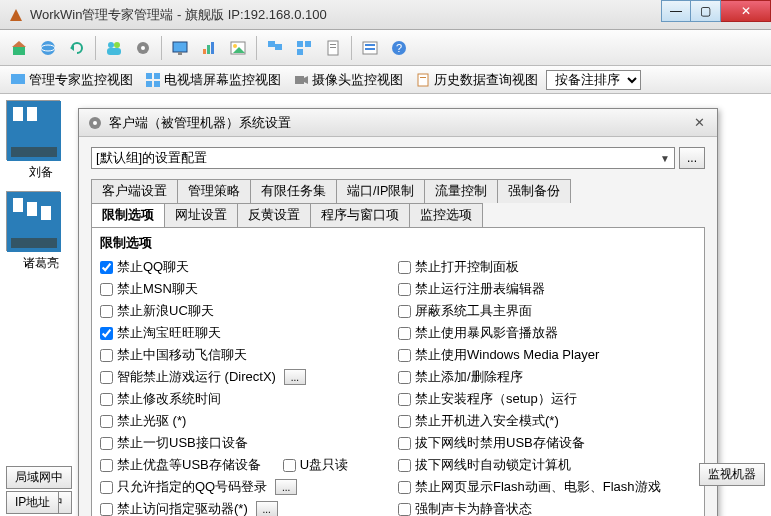 The width and height of the screenshot is (771, 516). Describe the element at coordinates (547, 443) in the screenshot. I see `option-row: 拔下网线时禁用USB存储设备` at that location.